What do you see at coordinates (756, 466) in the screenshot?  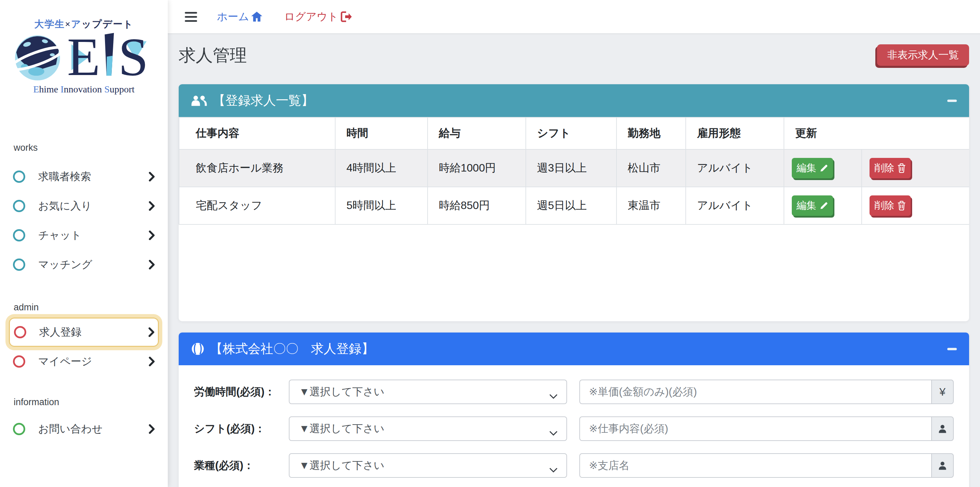 I see `branch-name-input` at bounding box center [756, 466].